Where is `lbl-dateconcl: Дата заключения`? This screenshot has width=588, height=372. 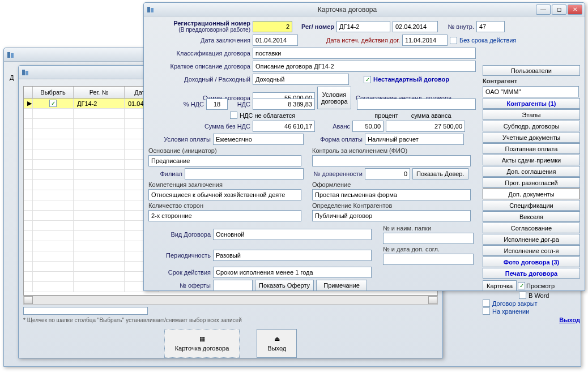
lbl-dateconcl: Дата заключения is located at coordinates (199, 40).